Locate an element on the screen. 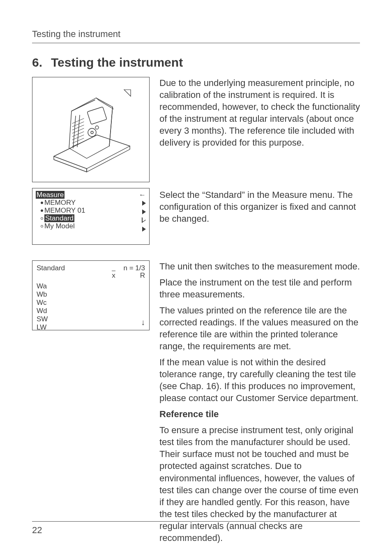 This screenshot has height=557, width=392. measurement-n: n = 1/3 is located at coordinates (134, 268).